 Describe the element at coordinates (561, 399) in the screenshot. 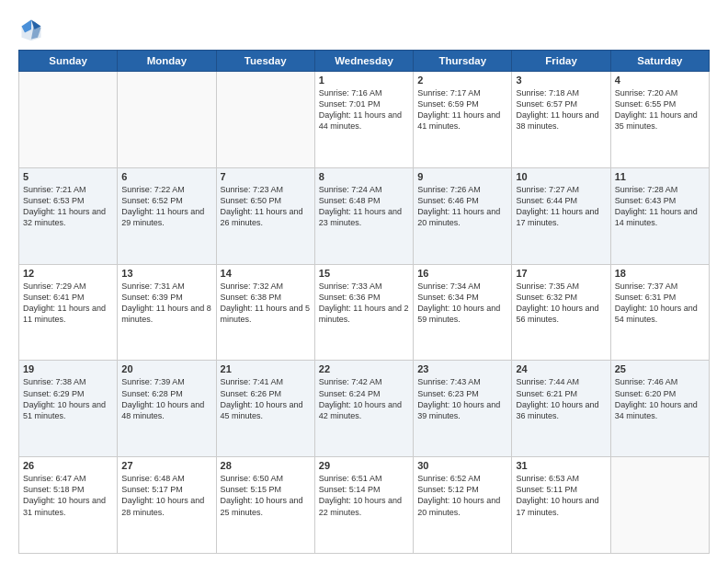

I see `day-info: Sunrise: 7:44 AMSunset: 6:21 PMDaylight:…` at that location.